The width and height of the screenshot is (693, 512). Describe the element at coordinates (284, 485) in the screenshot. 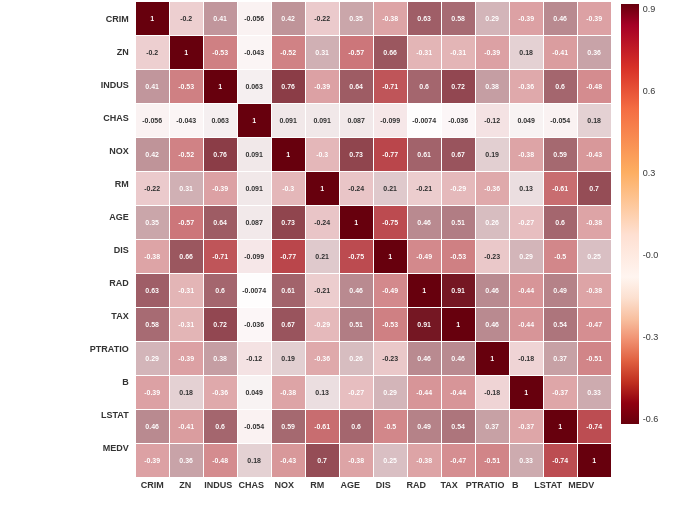

I see `x-label: NOX` at that location.